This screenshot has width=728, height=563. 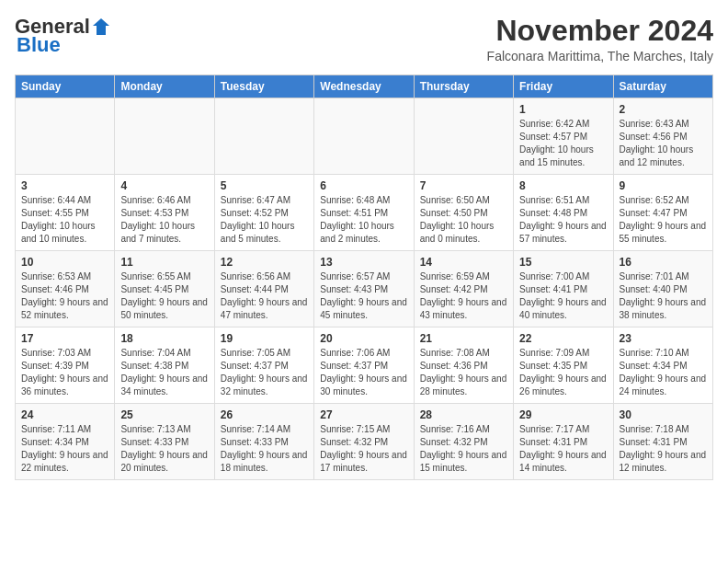 I want to click on calendar-cell: 11Sunrise: 6:55 AM Sunset: 4:45 PM Dayli…, so click(x=165, y=289).